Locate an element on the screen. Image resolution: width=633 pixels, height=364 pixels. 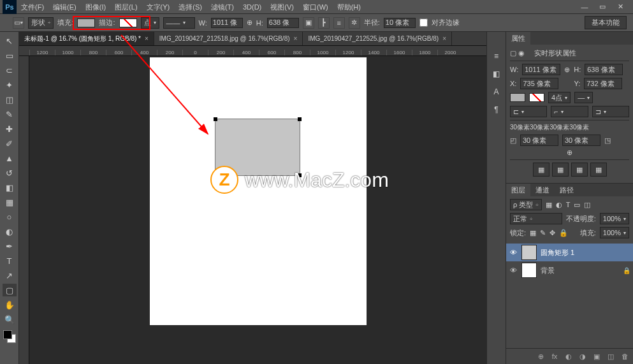
dodge-tool: ◐ is located at coordinates (10, 231).